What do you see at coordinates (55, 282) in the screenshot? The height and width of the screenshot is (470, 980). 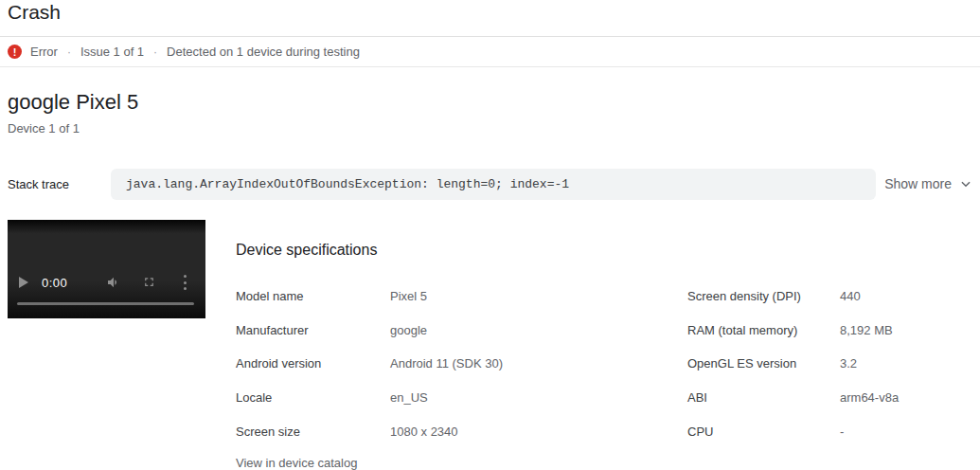 I see `video-time: 0:00` at bounding box center [55, 282].